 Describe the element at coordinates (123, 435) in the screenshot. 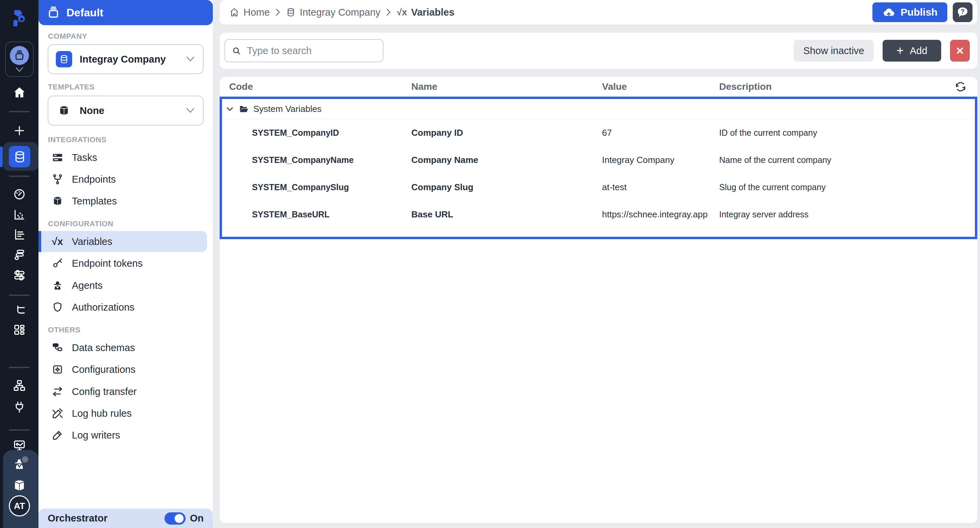

I see `sidebar-item-log-writers: Log writers` at that location.